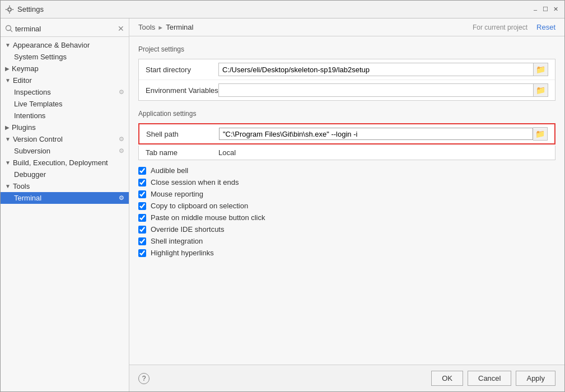  I want to click on paste-middle-checkbox, so click(142, 218).